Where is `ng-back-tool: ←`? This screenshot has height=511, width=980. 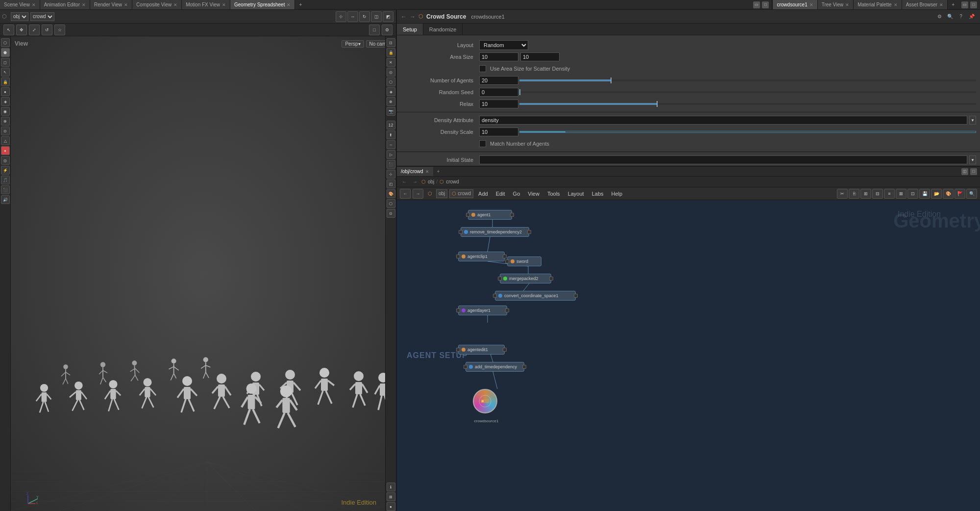
ng-back-tool: ← is located at coordinates (405, 194).